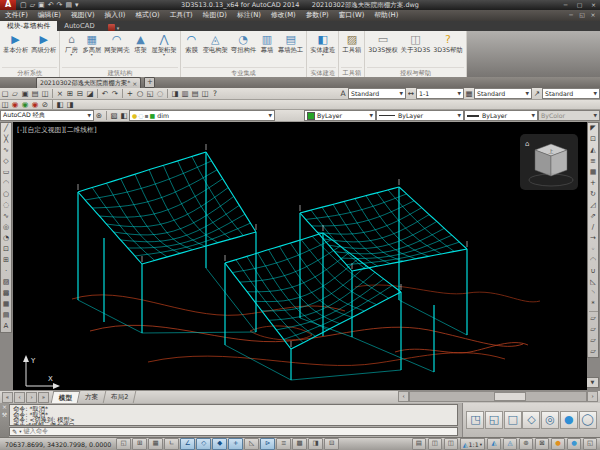 Image resolution: width=600 pixels, height=450 pixels. What do you see at coordinates (574, 444) in the screenshot?
I see `isolate-objects-button: ●` at bounding box center [574, 444].